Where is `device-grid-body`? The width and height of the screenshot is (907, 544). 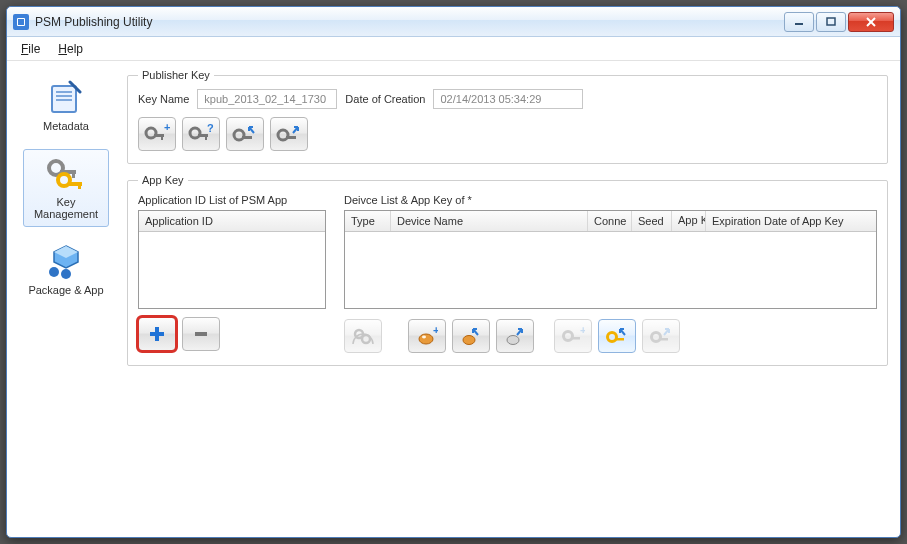
device-grid-body is located at coordinates (610, 270).